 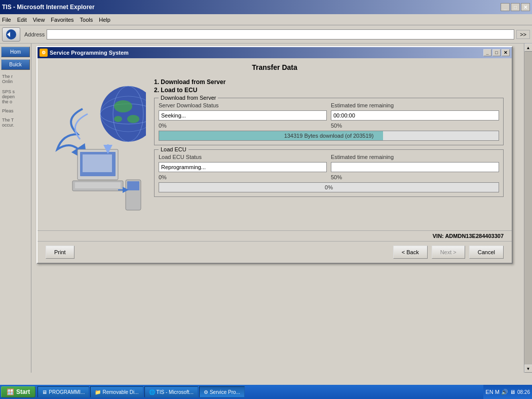 I want to click on dialog-close-btn: ✕, so click(x=506, y=53).